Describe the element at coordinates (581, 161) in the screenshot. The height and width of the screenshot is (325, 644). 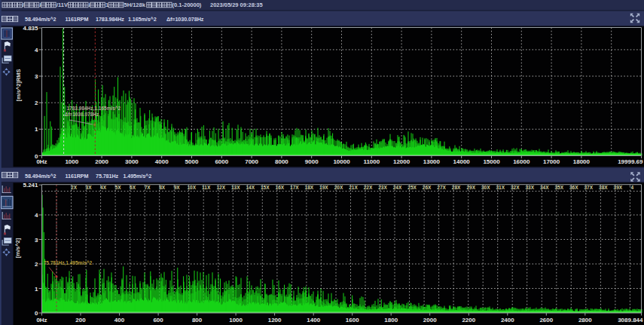
I see `svg-text: 18000` at that location.